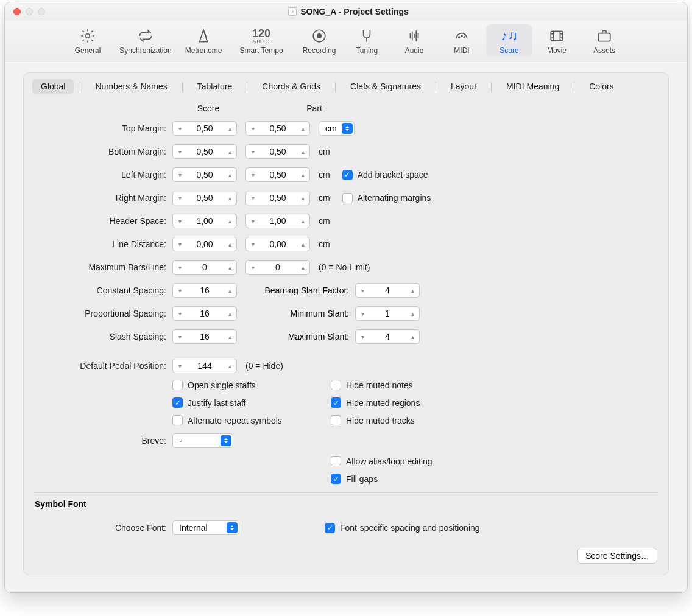 The width and height of the screenshot is (692, 616). I want to click on subtab-global: Global, so click(53, 86).